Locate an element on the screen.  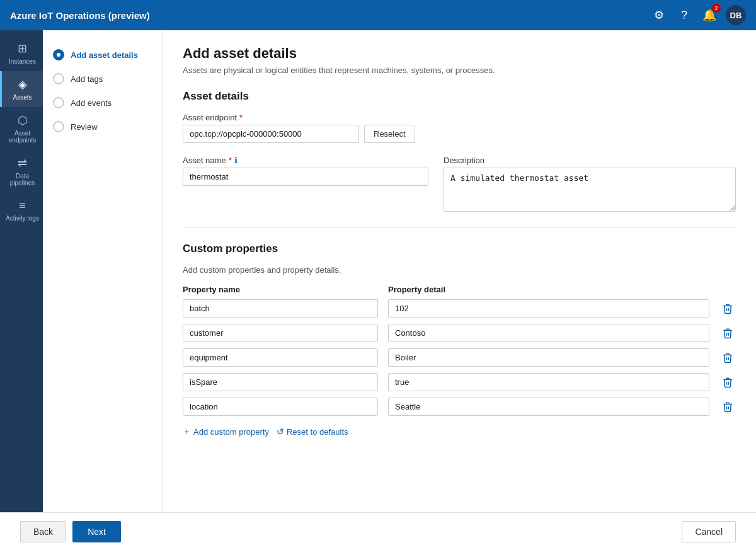
sidebar-label-endpoints: Asset endpoints is located at coordinates (23, 137).